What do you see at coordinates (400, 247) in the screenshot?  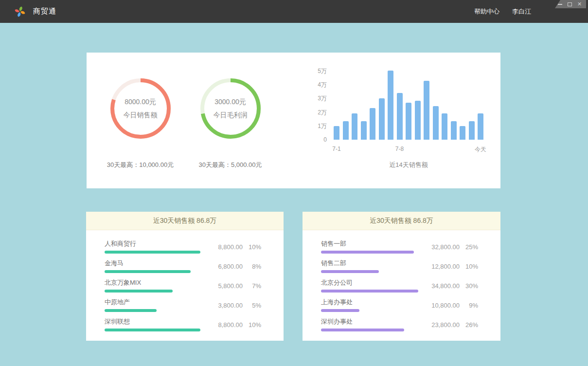 I see `list-item: 销售一部32,800.0025%` at bounding box center [400, 247].